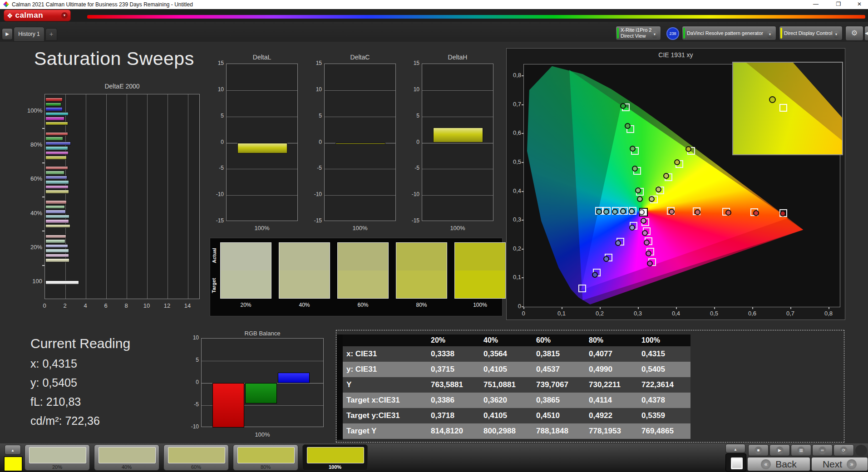  Describe the element at coordinates (414, 63) in the screenshot. I see `y-tick-label: 15` at that location.